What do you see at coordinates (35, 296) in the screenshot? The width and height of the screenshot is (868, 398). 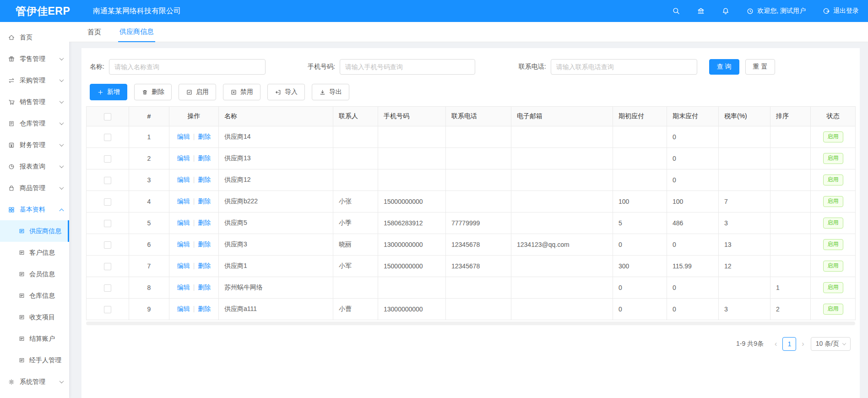 I see `sidebar-subitem-仓库信息: 仓库信息` at bounding box center [35, 296].